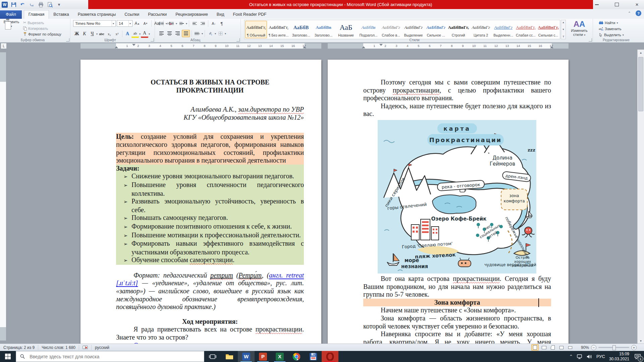 The height and width of the screenshot is (362, 644). I want to click on style-item: АаБНазвание, so click(346, 29).